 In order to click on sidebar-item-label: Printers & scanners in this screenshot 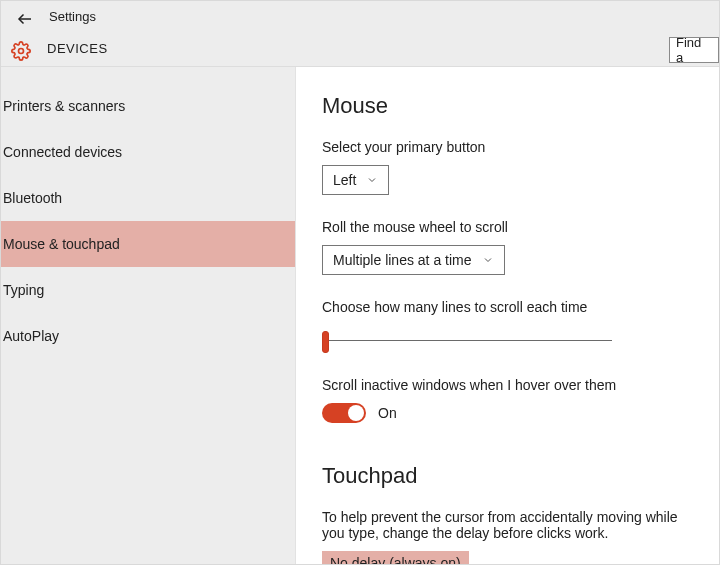, I will do `click(64, 106)`.